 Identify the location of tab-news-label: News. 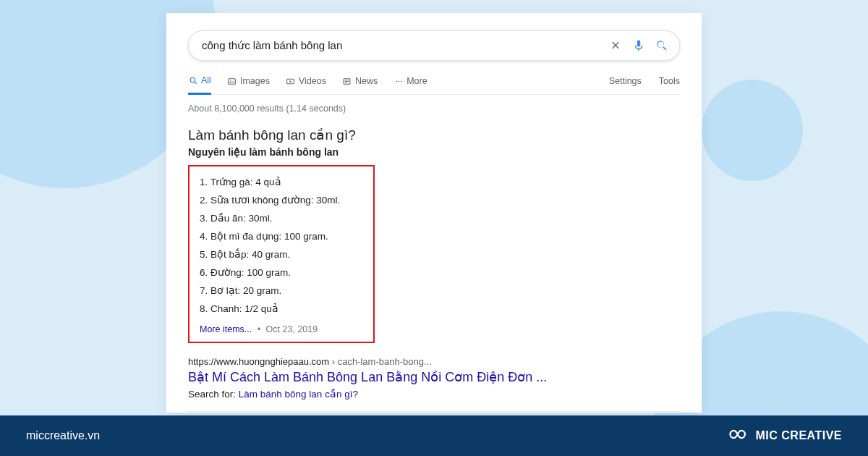
(366, 81).